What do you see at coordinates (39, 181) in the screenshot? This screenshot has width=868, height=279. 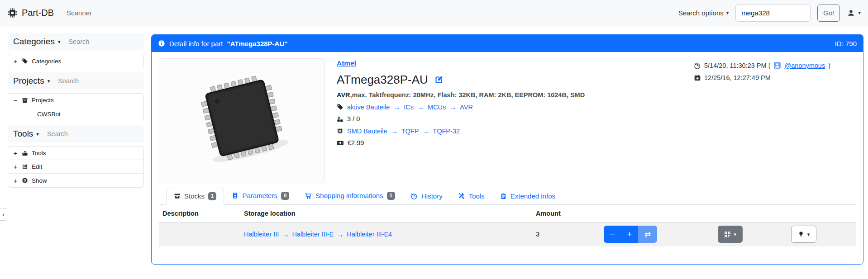 I see `sidebar-item-label: Show` at bounding box center [39, 181].